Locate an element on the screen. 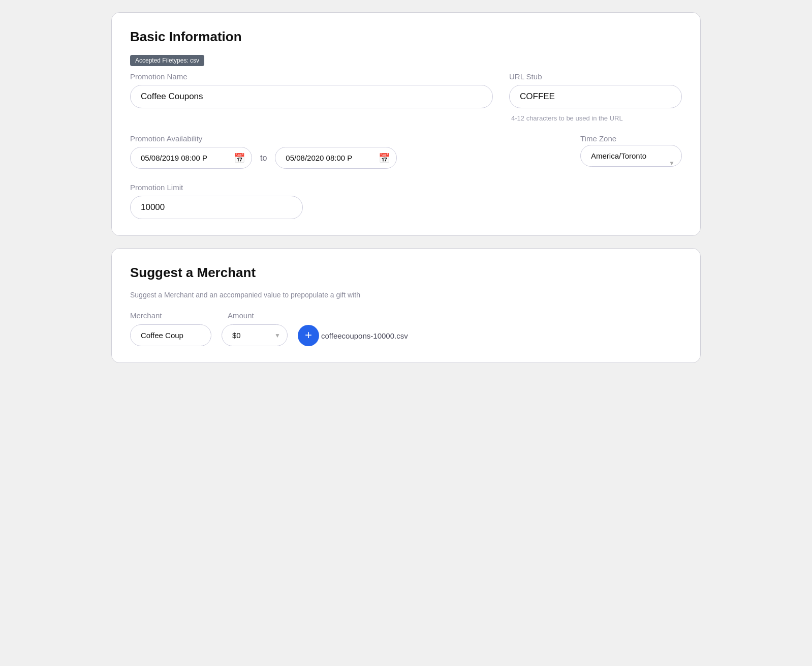  start-datetime-input is located at coordinates (191, 158).